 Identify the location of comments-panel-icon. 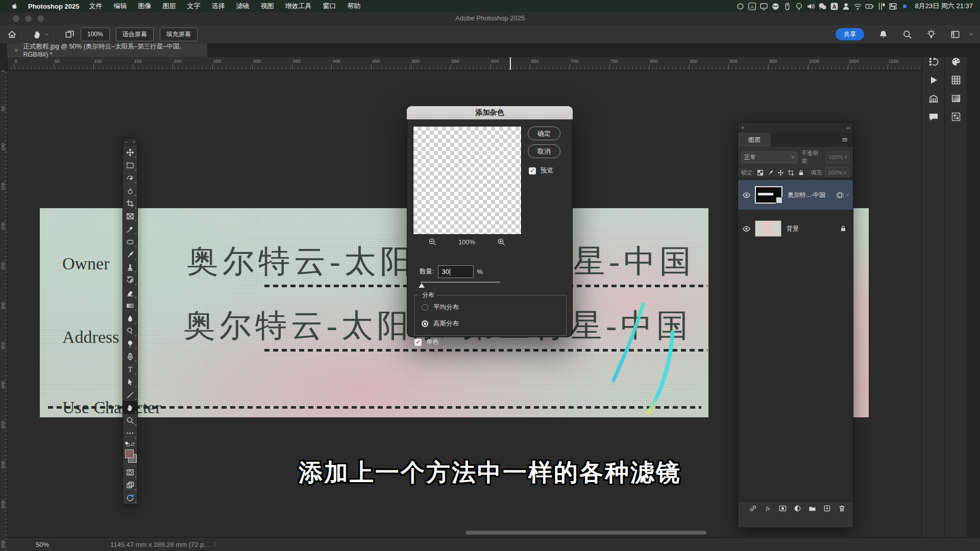
(934, 117).